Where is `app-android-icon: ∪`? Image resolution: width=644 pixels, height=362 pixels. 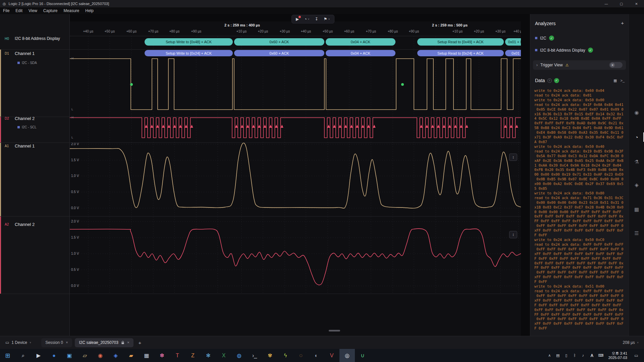 app-android-icon: ∪ is located at coordinates (363, 355).